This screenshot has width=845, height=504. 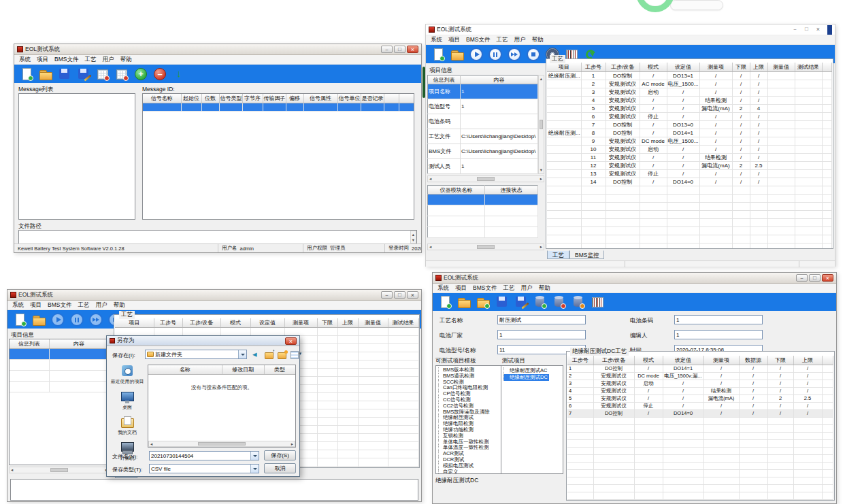 What do you see at coordinates (118, 305) in the screenshot?
I see `menu-item: 帮助` at bounding box center [118, 305].